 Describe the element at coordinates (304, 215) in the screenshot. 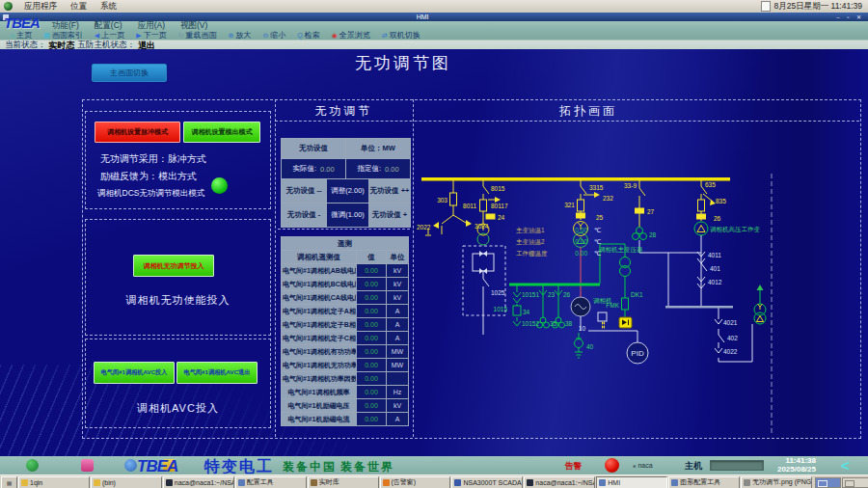

I see `setpoint-minus1-button: 无功设值 -` at that location.